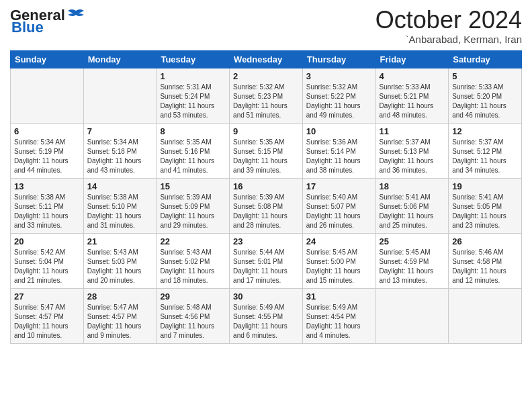 The width and height of the screenshot is (532, 411). Describe the element at coordinates (412, 205) in the screenshot. I see `day-cell: 18Sunrise: 5:41 AMSunset: 5:06 PMDayligh…` at that location.